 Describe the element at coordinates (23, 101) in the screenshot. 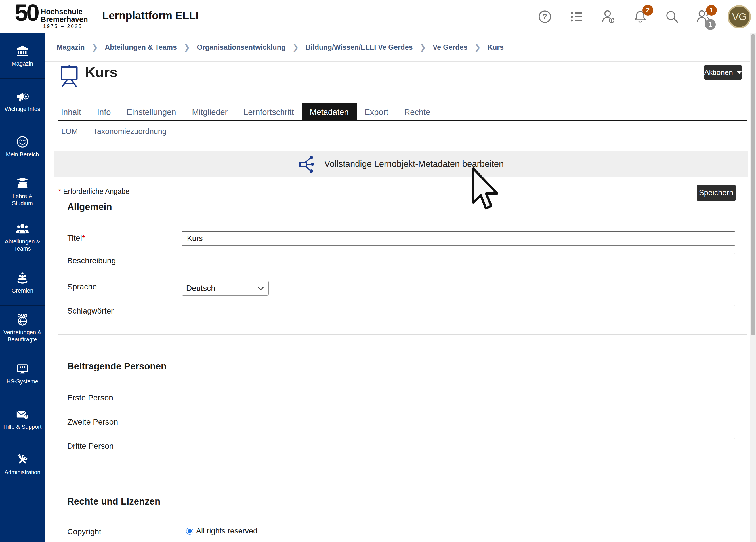

I see `sidebar-item-wichtige-infos: Wichtige Infos` at that location.